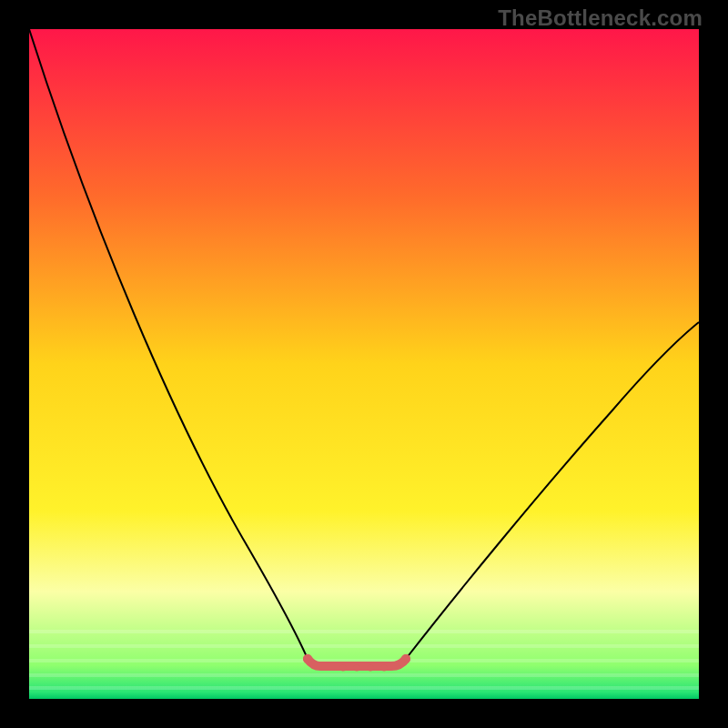 This screenshot has width=728, height=728. Describe the element at coordinates (601, 18) in the screenshot. I see `watermark-text: TheBottleneck.com` at that location.